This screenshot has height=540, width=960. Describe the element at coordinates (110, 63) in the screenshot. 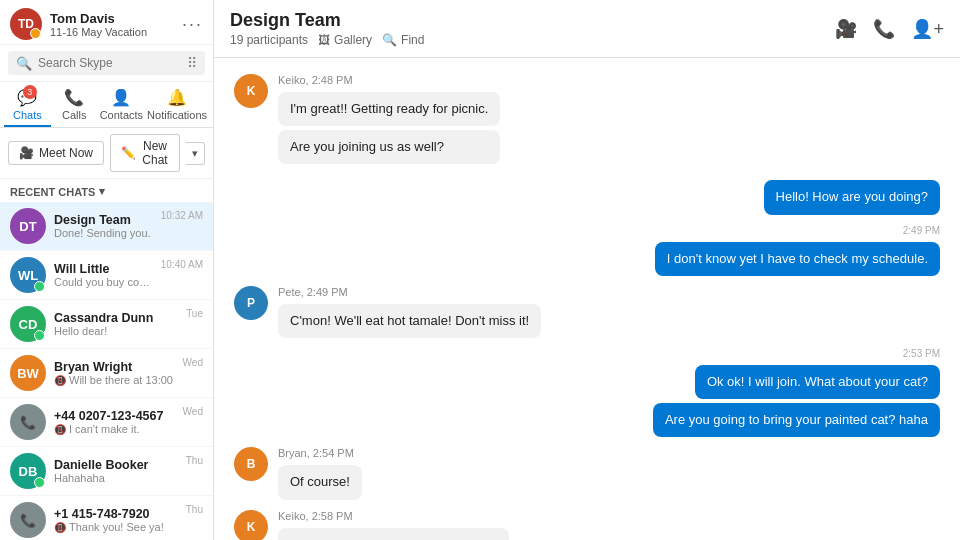

I see `search-input` at that location.